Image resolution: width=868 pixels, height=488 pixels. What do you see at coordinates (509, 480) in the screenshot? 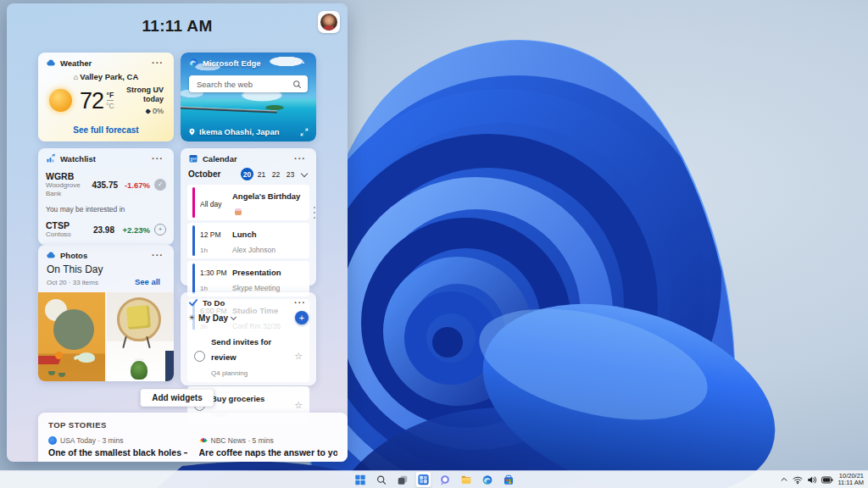
I see `microsoft-store-button` at bounding box center [509, 480].